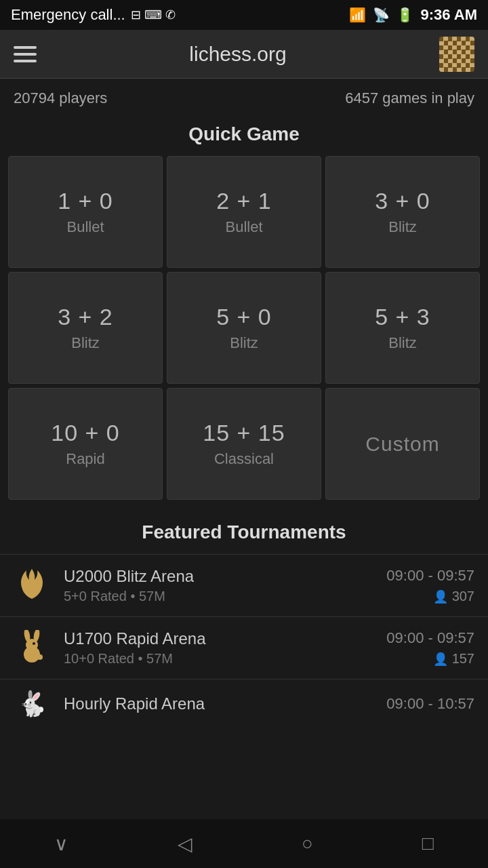 Image resolution: width=488 pixels, height=868 pixels. What do you see at coordinates (244, 227) in the screenshot?
I see `game-type-2plus1: Bullet` at bounding box center [244, 227].